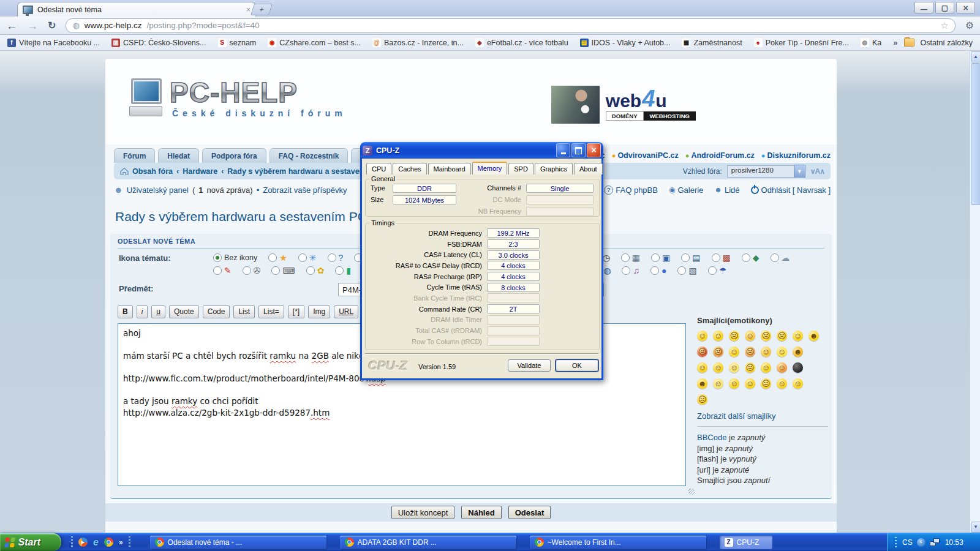 The image size is (980, 551). I want to click on bbcode-quote-button: Quote, so click(184, 312).